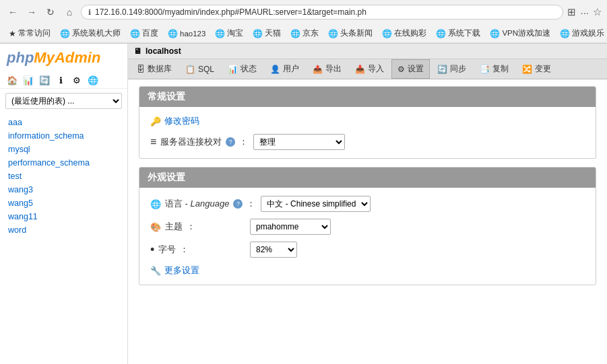 This screenshot has height=364, width=607. I want to click on url-text: 172.16.0.149:8000/myadmin/index.php#PMAU…, so click(325, 12).